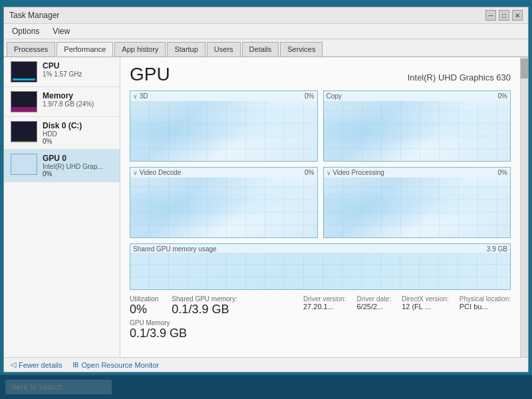 The image size is (532, 399). Describe the element at coordinates (504, 15) in the screenshot. I see `title-bar-controls: ─ □ ✕` at that location.